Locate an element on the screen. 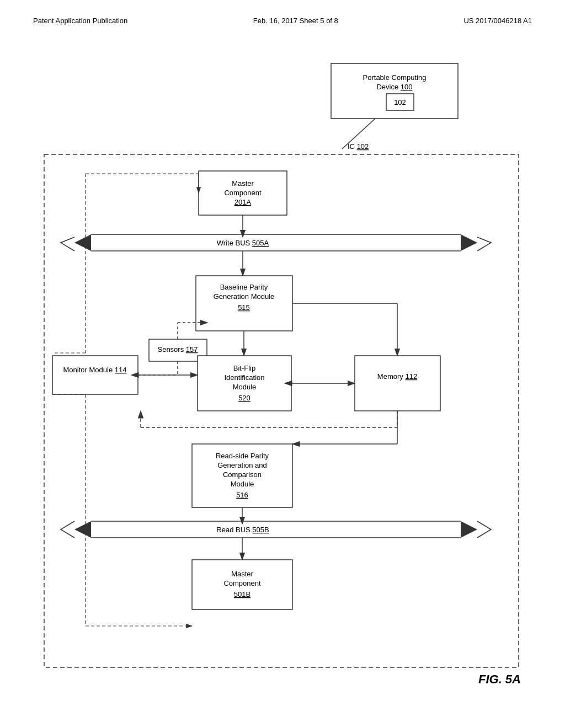 This screenshot has width=565, height=728. svg-text: Monitor Module 114 is located at coordinates (95, 370).